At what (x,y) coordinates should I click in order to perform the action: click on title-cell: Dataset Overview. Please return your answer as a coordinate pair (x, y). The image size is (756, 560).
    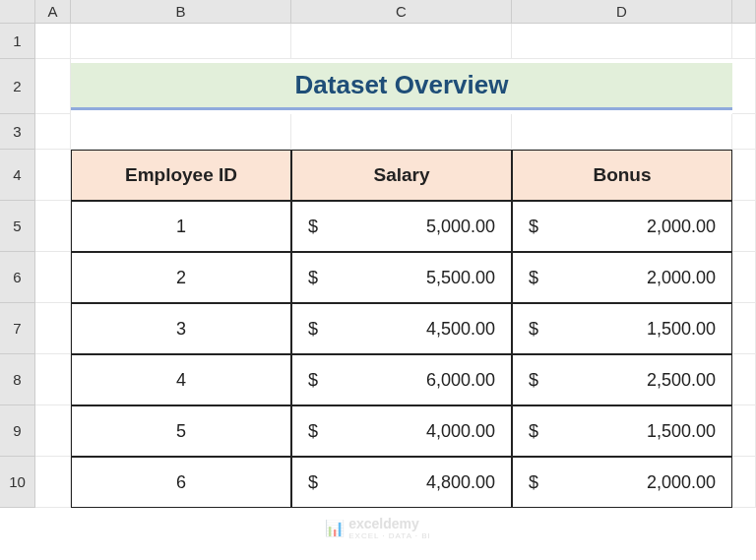
    Looking at the image, I should click on (402, 87).